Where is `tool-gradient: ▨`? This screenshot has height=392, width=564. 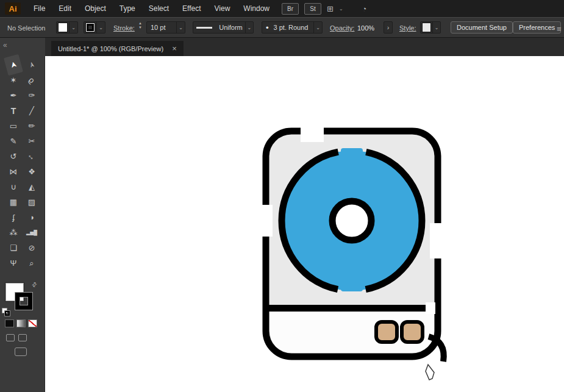 tool-gradient: ▨ is located at coordinates (32, 202).